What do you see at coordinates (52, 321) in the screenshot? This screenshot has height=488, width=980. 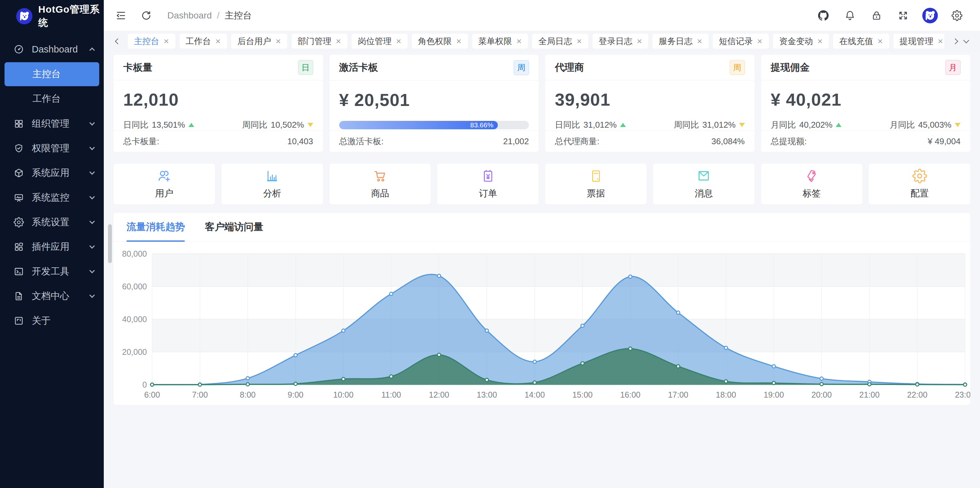 I see `sidebar-item-about: 关于` at bounding box center [52, 321].